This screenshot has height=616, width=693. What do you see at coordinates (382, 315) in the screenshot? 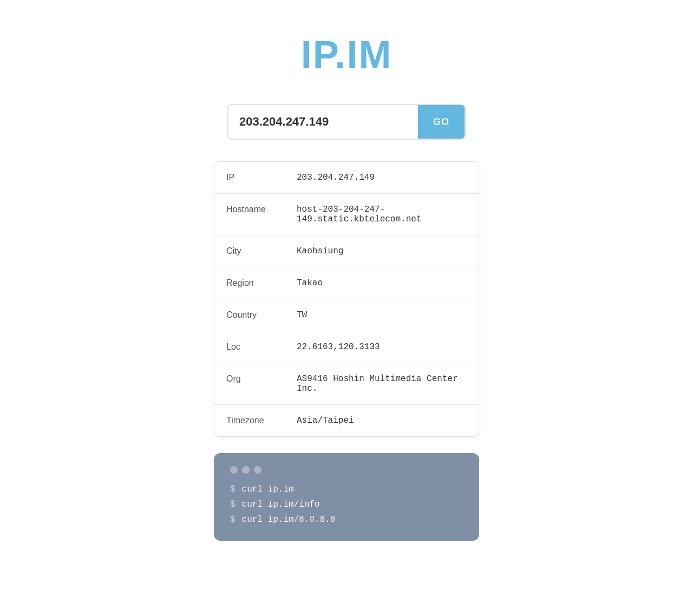
I see `row-value: TW` at bounding box center [382, 315].